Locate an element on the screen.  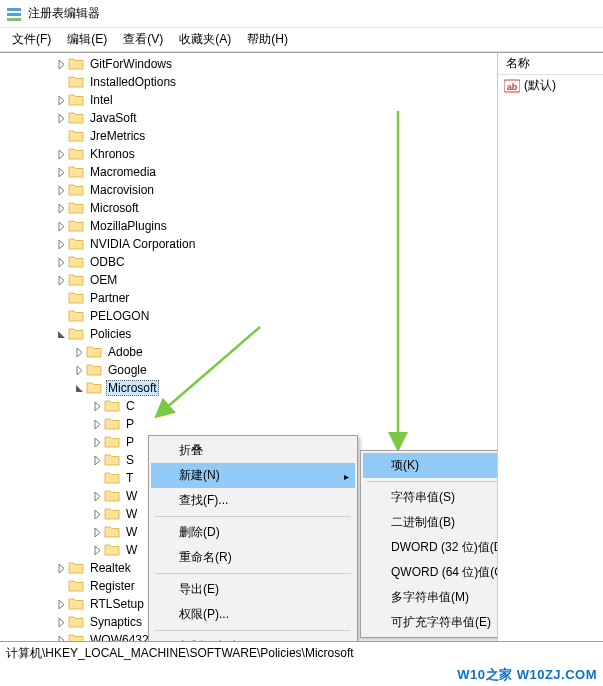
tree-node-label: NVIDIA Corporation is located at coordinates (142, 244).